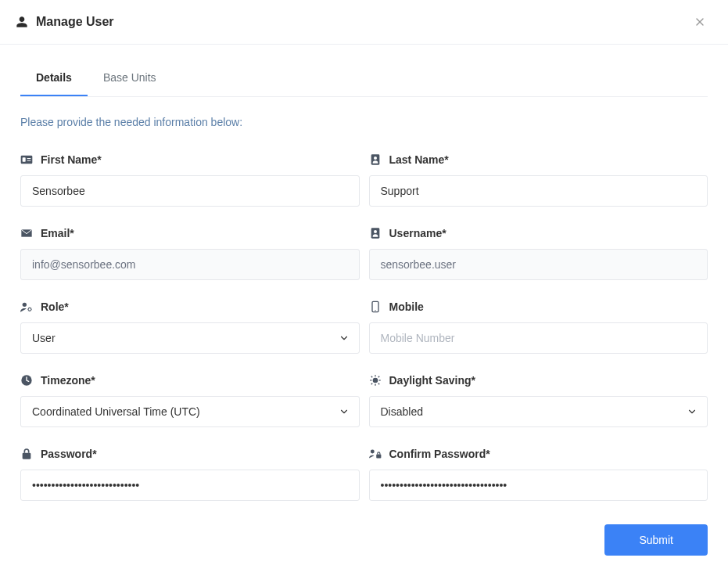 The width and height of the screenshot is (728, 583). I want to click on daylight-label-text: Daylight Saving*, so click(432, 380).